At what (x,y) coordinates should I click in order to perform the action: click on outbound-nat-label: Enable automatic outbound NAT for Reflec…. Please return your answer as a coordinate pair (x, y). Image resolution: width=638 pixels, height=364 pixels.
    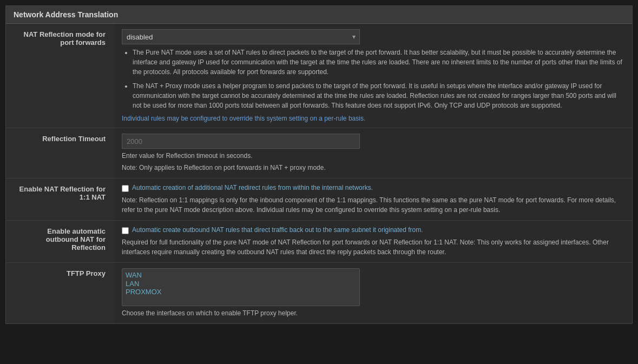
    Looking at the image, I should click on (60, 242).